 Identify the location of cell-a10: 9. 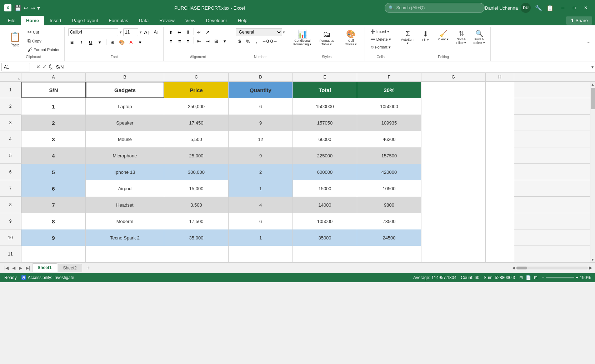
(54, 238).